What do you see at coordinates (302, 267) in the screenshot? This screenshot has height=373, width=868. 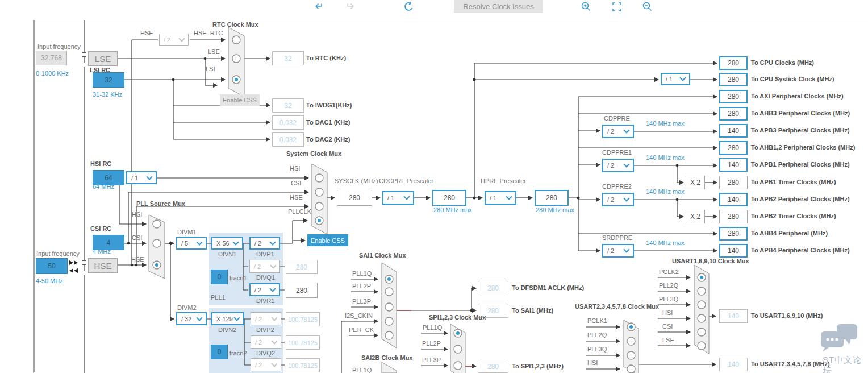 I see `pll1q-freq-box: 280` at bounding box center [302, 267].